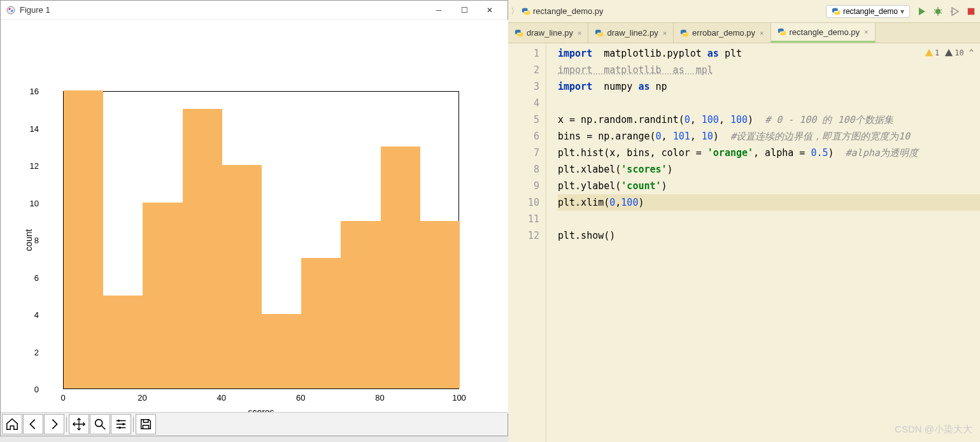  What do you see at coordinates (631, 33) in the screenshot?
I see `tab-draw-line2: draw_line2.py ×` at bounding box center [631, 33].